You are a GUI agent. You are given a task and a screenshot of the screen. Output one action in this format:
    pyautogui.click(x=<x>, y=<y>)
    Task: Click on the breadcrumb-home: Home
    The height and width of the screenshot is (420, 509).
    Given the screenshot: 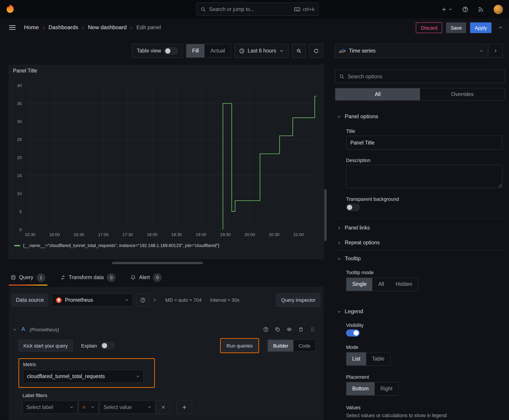 What is the action you would take?
    pyautogui.click(x=31, y=28)
    